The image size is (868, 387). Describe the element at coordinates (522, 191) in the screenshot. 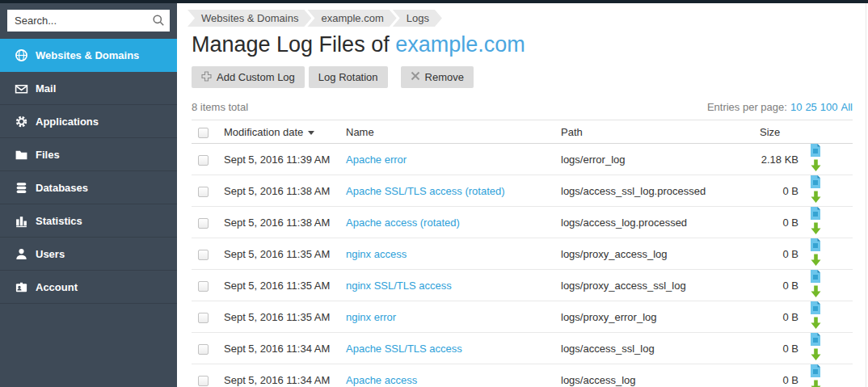

I see `table-row: Sept 5, 2016 11:38 AM Apache SSL/TLS acc…` at that location.